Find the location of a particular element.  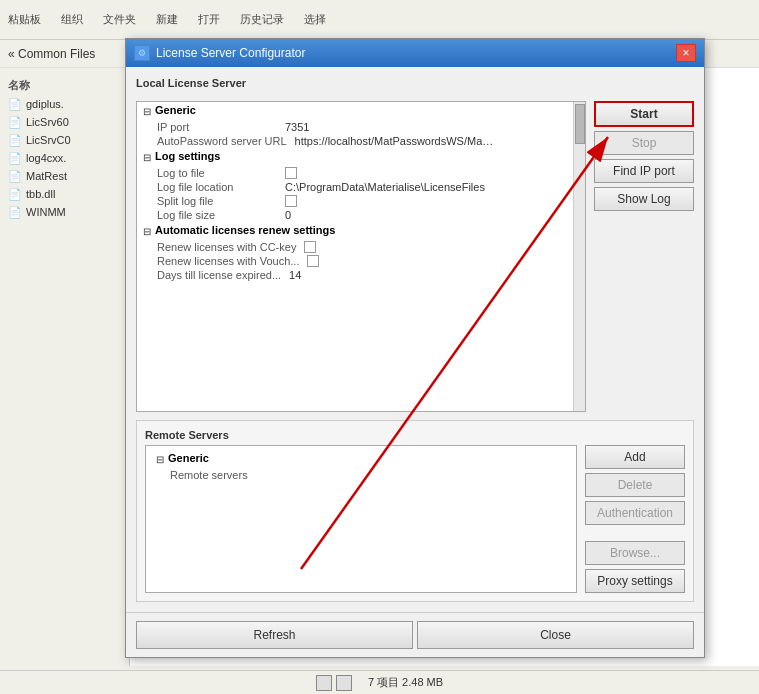

log-settings-label: Log settings is located at coordinates (188, 156).